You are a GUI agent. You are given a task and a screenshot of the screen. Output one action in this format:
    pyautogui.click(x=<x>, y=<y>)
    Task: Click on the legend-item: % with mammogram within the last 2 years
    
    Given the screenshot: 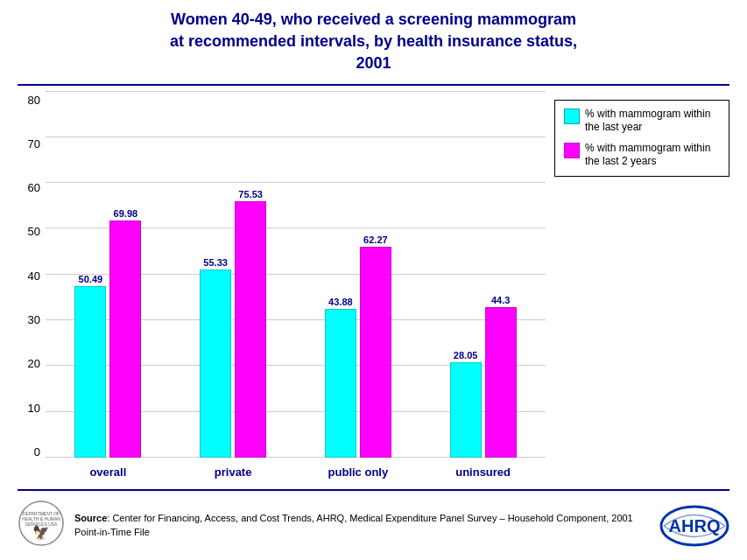 What is the action you would take?
    pyautogui.click(x=642, y=156)
    